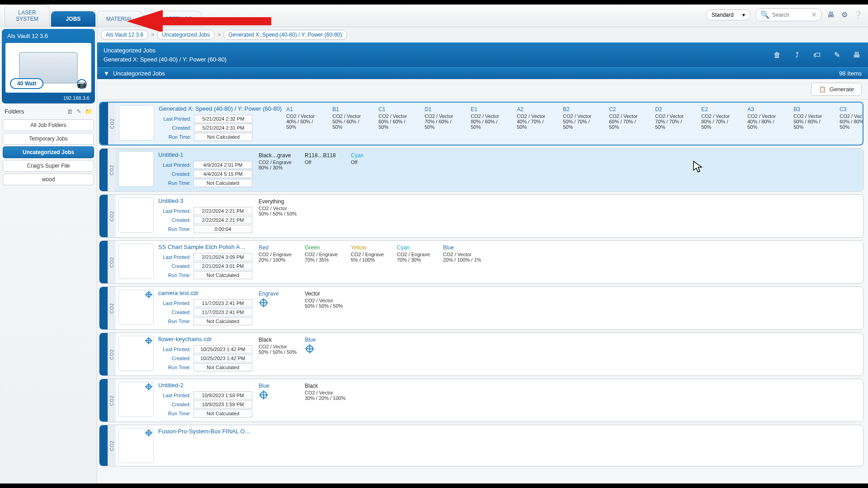 The image size is (868, 488). What do you see at coordinates (397, 124) in the screenshot?
I see `process-column: C1CO2 / Vector60% / 60% / 50%` at bounding box center [397, 124].